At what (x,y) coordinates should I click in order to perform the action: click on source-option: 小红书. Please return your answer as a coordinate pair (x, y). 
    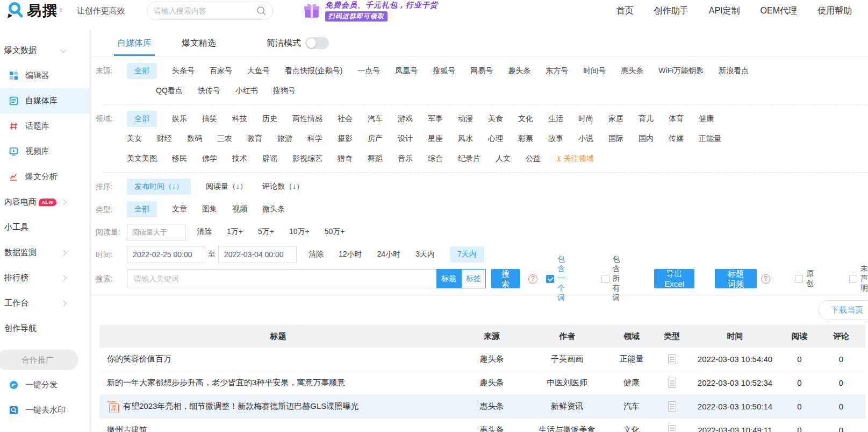
    Looking at the image, I should click on (247, 91).